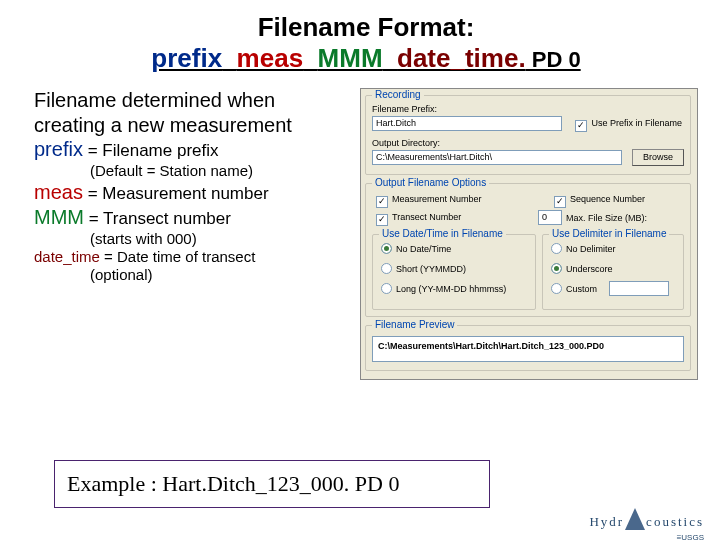  I want to click on def-mmm-sub: (starts with 000), so click(189, 239).